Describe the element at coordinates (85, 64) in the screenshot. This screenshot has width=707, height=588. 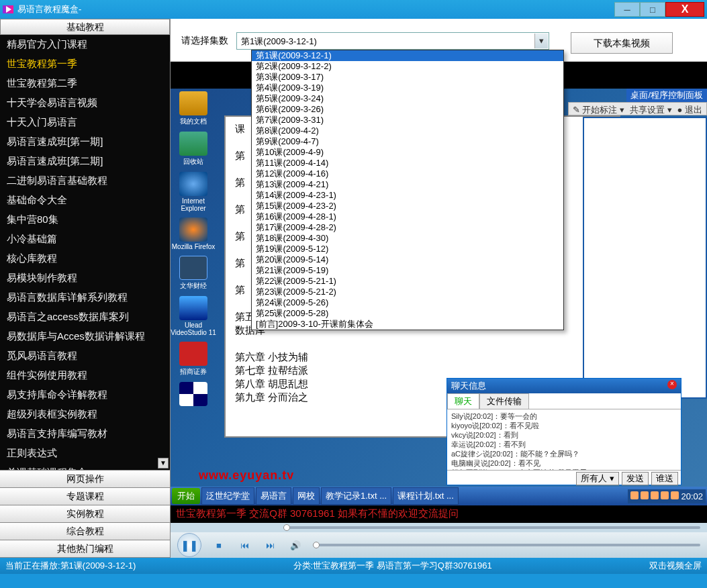
I see `sidebar-item: 世宝教程第一季` at that location.